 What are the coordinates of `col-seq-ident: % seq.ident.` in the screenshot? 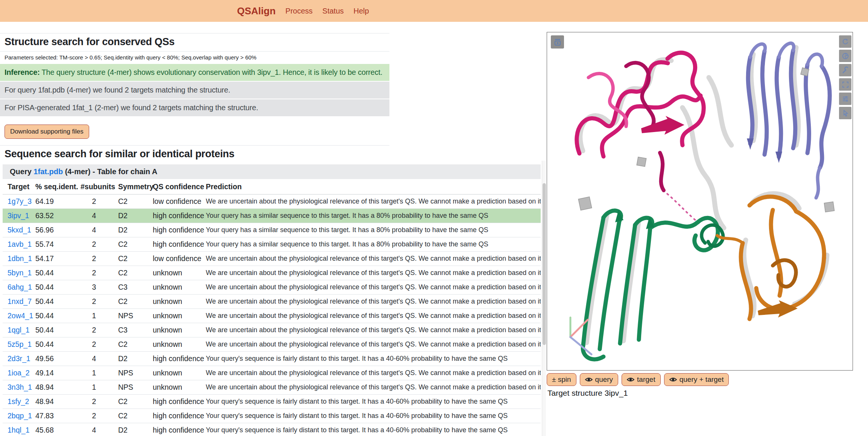 It's located at (58, 187).